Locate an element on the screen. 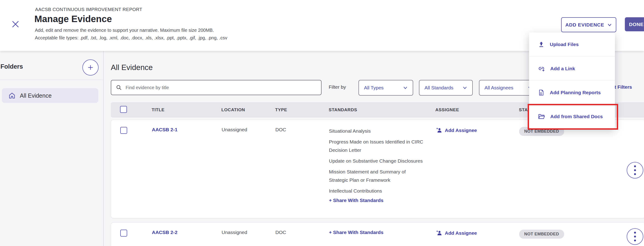  column-header-assignee: ASSIGNEE is located at coordinates (477, 110).